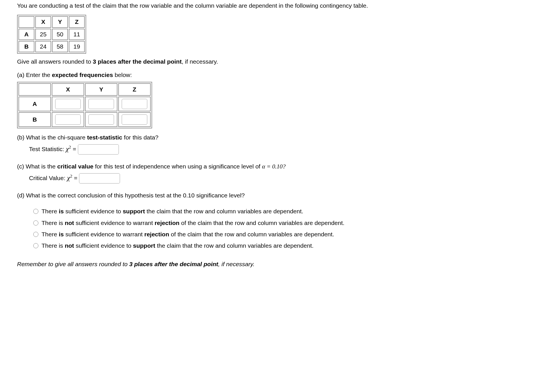 The width and height of the screenshot is (559, 392). What do you see at coordinates (35, 89) in the screenshot?
I see `exp-corner` at bounding box center [35, 89].